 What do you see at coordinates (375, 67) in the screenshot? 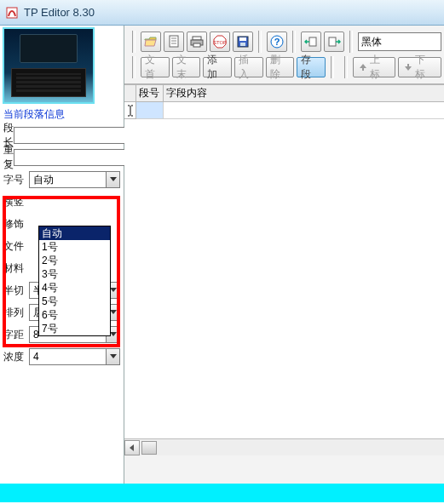
I see `btn-superscript: 上标` at bounding box center [375, 67].